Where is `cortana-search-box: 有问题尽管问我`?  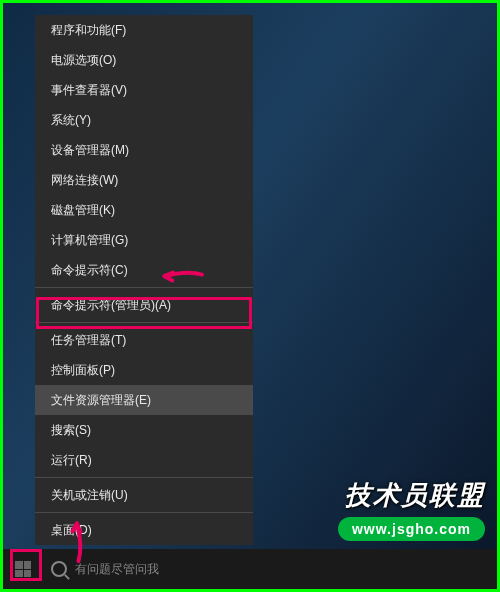 cortana-search-box: 有问题尽管问我 is located at coordinates (105, 569).